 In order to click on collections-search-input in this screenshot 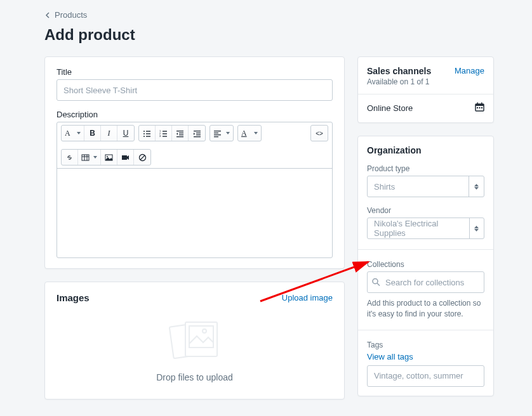, I will do `click(425, 282)`.